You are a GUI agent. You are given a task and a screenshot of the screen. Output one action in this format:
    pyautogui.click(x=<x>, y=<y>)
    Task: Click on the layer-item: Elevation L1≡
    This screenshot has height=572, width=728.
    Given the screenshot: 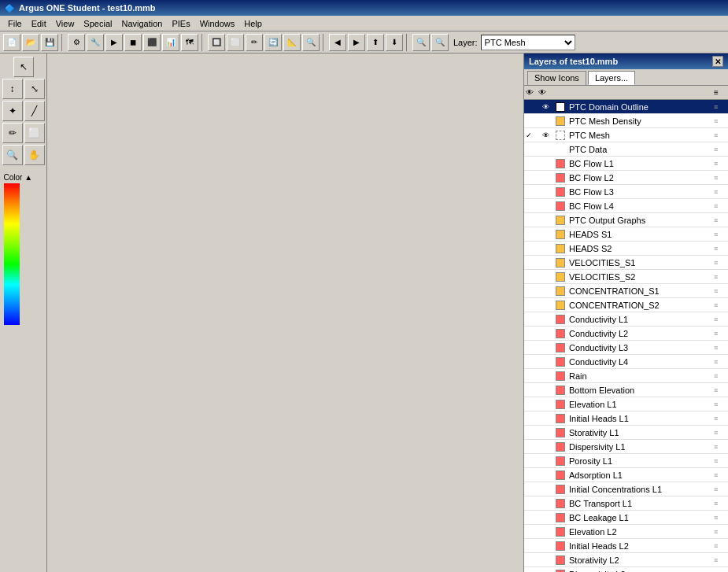 What is the action you would take?
    pyautogui.click(x=626, y=404)
    